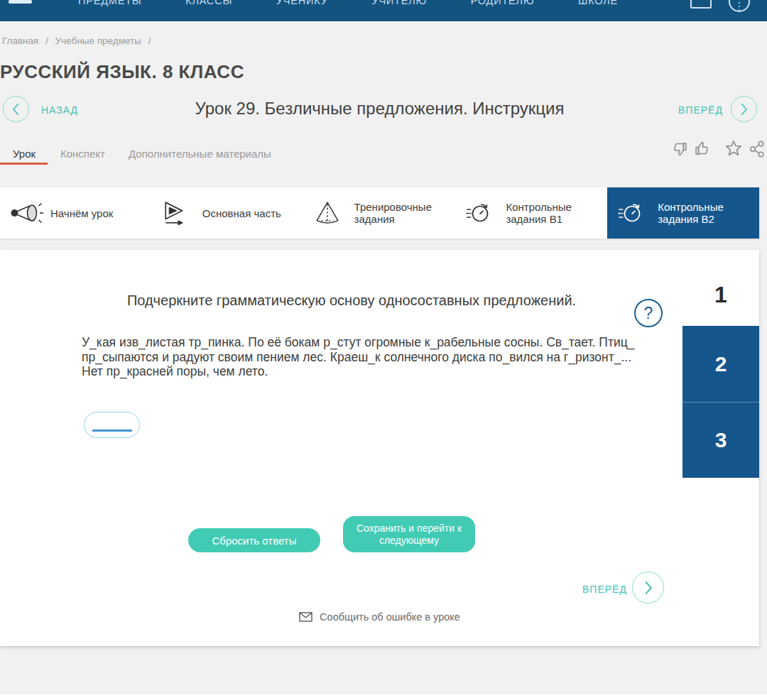  What do you see at coordinates (76, 213) in the screenshot?
I see `section-tab-start: Начнём урок` at bounding box center [76, 213].